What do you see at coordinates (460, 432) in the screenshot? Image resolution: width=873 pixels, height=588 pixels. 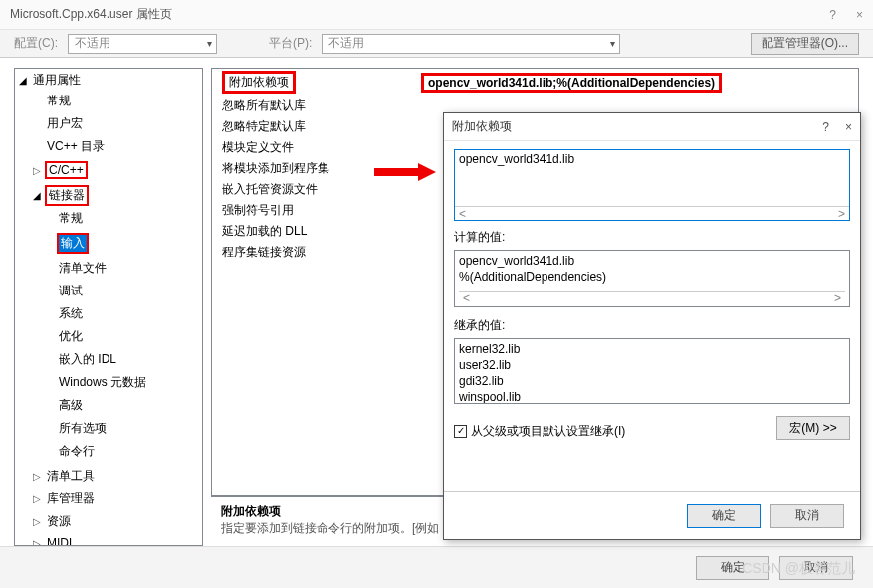 I see `inherit-checkbox: ✓` at bounding box center [460, 432].